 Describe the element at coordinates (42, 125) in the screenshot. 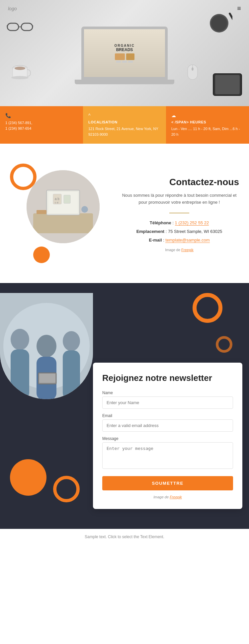

I see `info-card-phone: 📞 1 (234) 567-891, 1 (234) 987-654` at that location.